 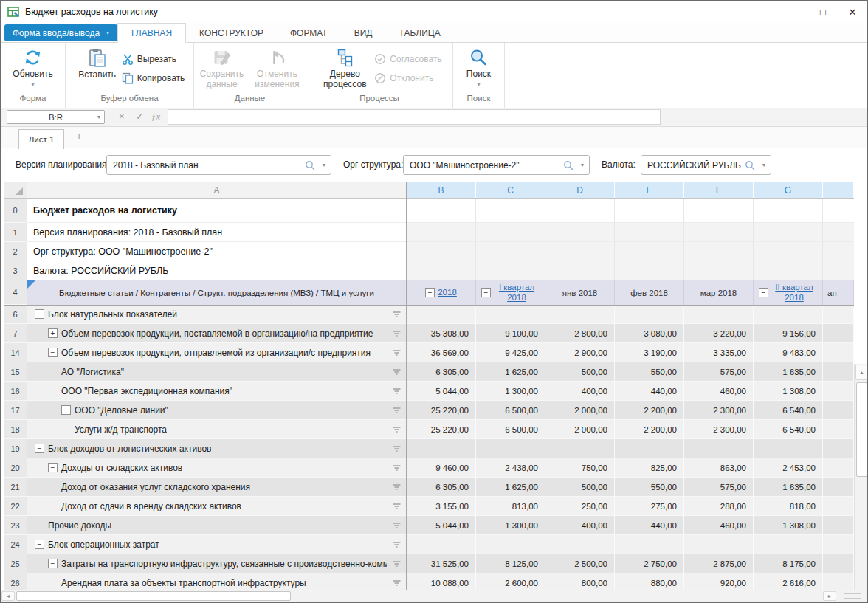 I want to click on tab-vid: ВИД, so click(x=363, y=32).